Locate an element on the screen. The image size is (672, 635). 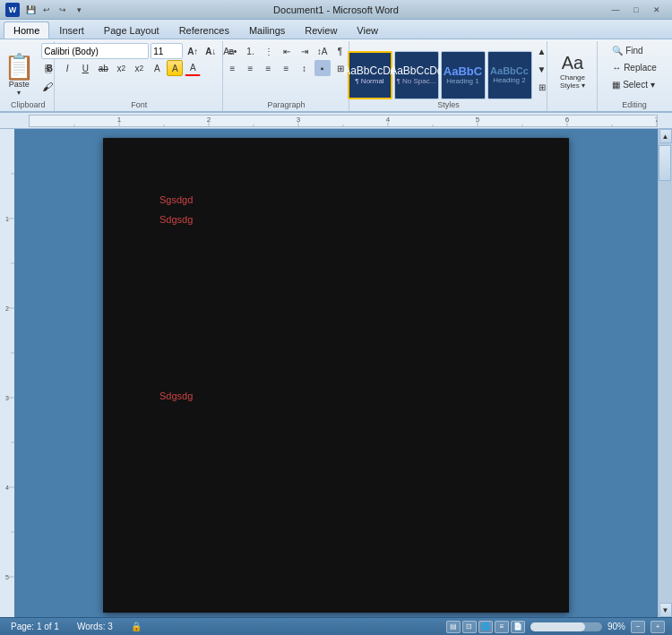
svg-text: 2 is located at coordinates (7, 308).